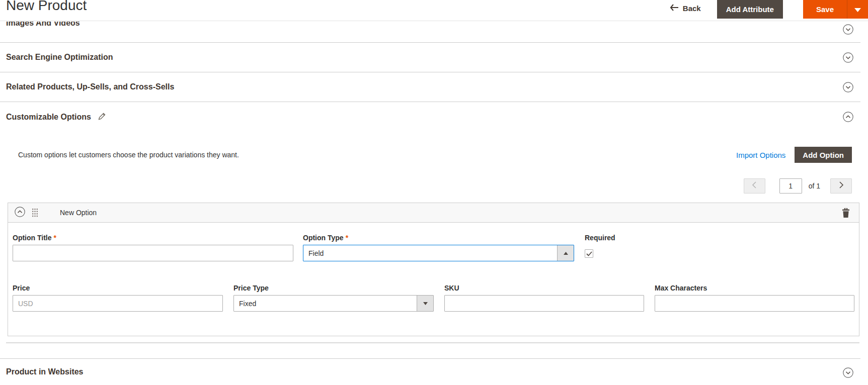 This screenshot has width=868, height=385. What do you see at coordinates (841, 186) in the screenshot?
I see `chevron-right-icon` at bounding box center [841, 186].